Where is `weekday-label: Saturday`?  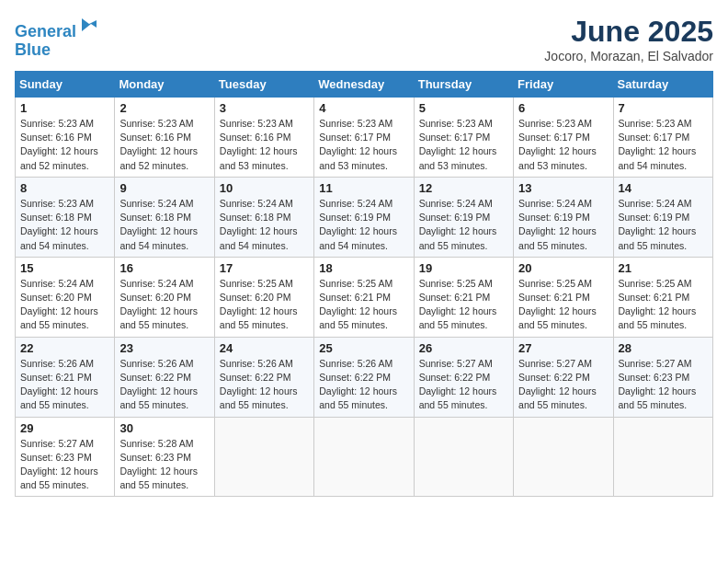 weekday-label: Saturday is located at coordinates (663, 85).